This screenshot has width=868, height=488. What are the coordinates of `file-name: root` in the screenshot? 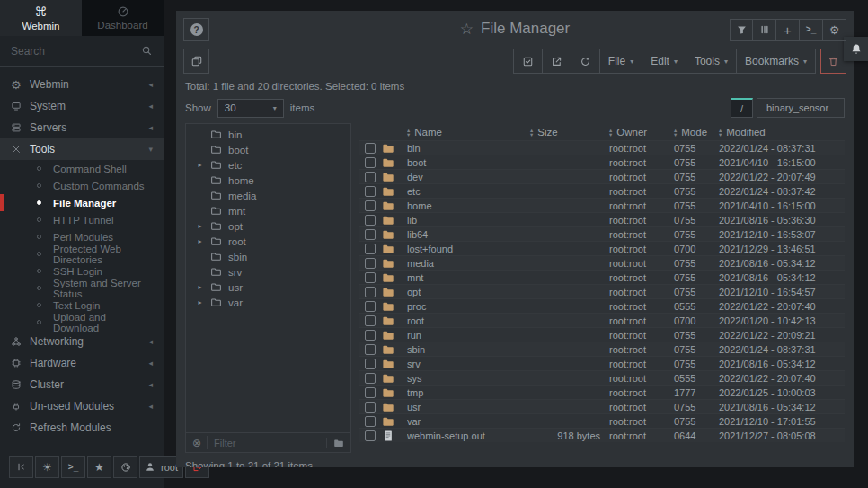 It's located at (467, 321).